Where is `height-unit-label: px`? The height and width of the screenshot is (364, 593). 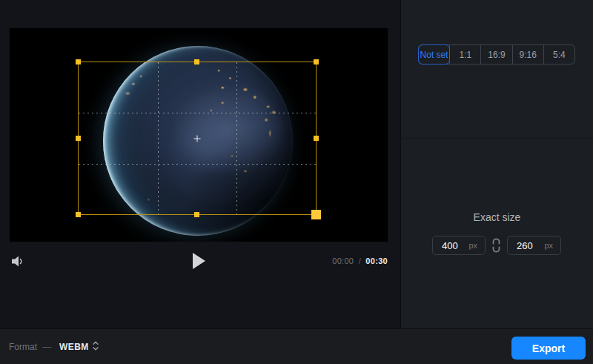
height-unit-label: px is located at coordinates (552, 245).